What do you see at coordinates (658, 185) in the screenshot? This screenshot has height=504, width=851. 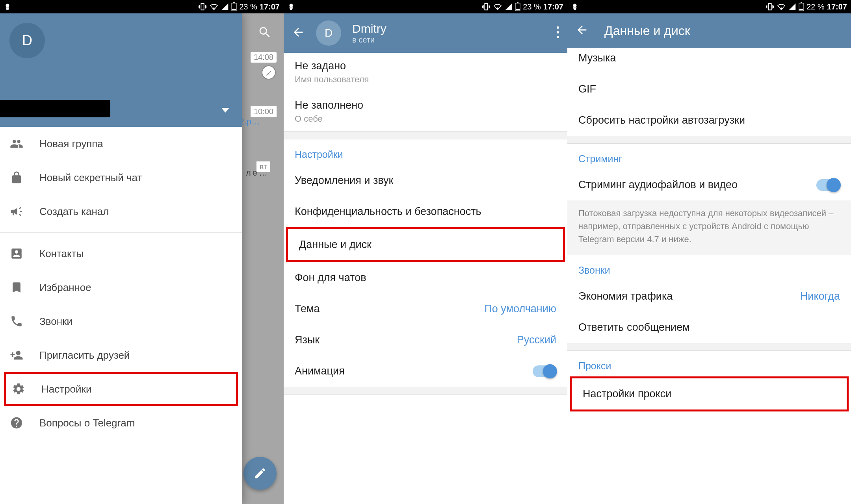 I see `row-label: Стриминг аудиофайлов и видео` at bounding box center [658, 185].